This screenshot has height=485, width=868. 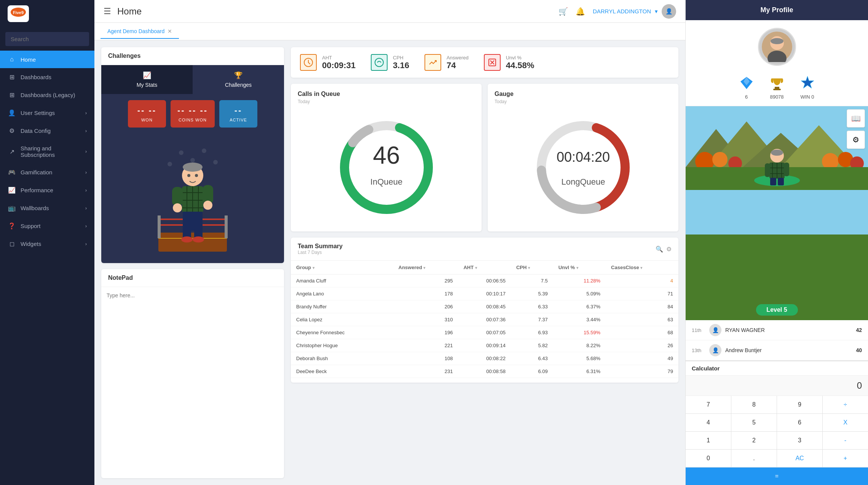 I want to click on book-icon-btn: 📖, so click(x=856, y=118).